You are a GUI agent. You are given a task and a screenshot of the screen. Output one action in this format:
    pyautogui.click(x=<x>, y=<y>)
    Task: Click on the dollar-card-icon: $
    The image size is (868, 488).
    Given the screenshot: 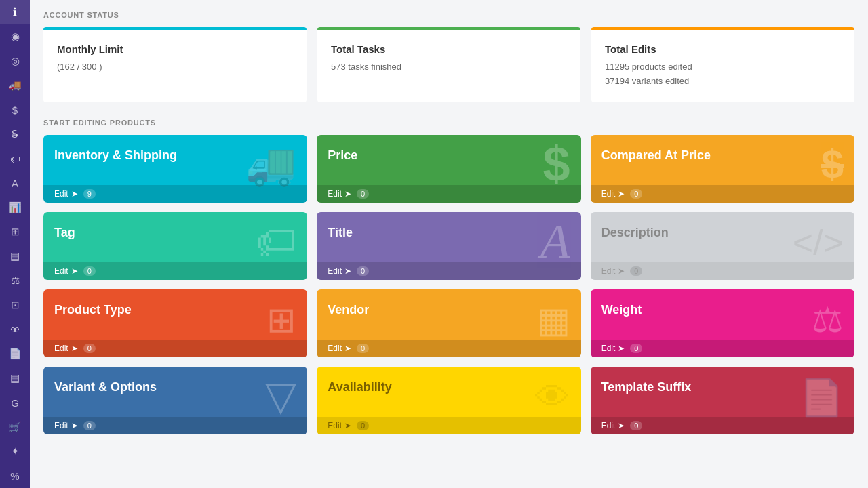 What is the action you would take?
    pyautogui.click(x=557, y=163)
    